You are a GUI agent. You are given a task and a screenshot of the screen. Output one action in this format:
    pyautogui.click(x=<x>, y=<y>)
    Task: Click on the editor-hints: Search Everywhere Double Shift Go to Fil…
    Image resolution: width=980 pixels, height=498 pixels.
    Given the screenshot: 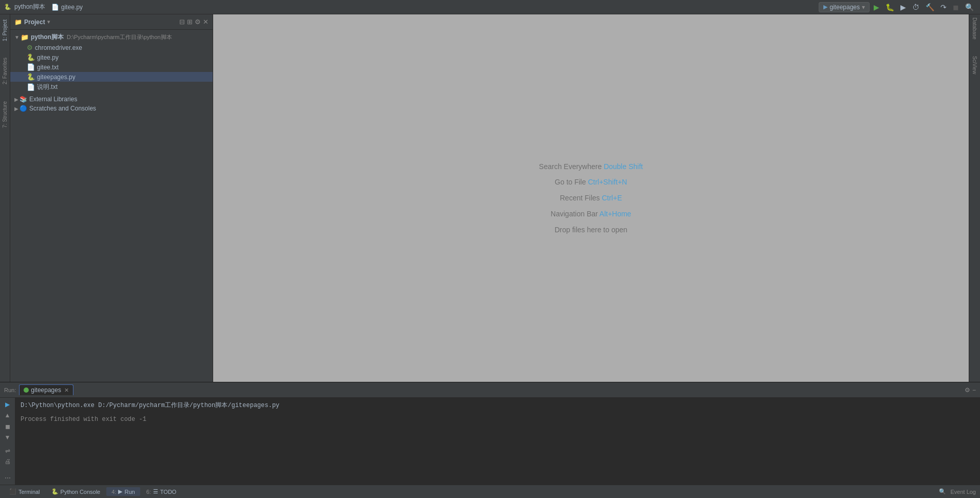 What is the action you would take?
    pyautogui.click(x=591, y=198)
    